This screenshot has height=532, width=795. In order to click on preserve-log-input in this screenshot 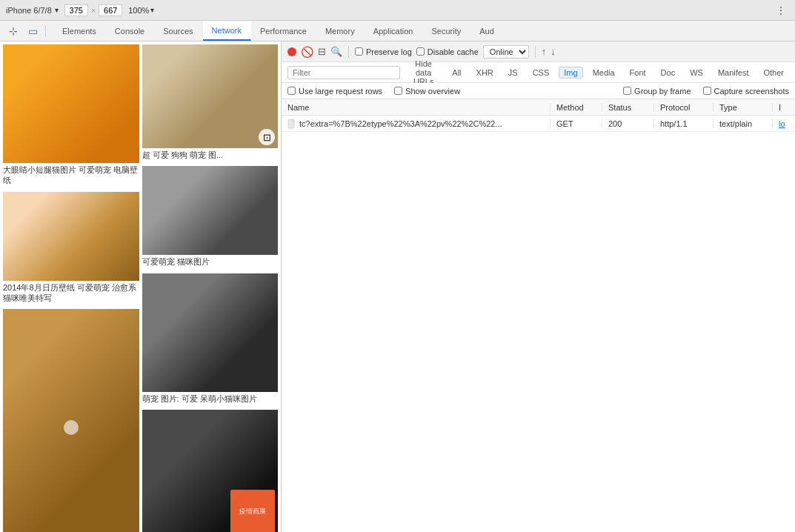, I will do `click(359, 52)`.